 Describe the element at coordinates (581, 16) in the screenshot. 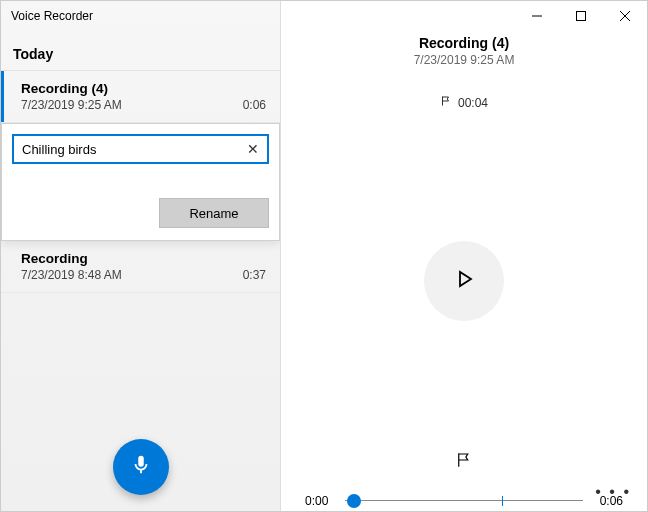

I see `maximize-icon` at that location.